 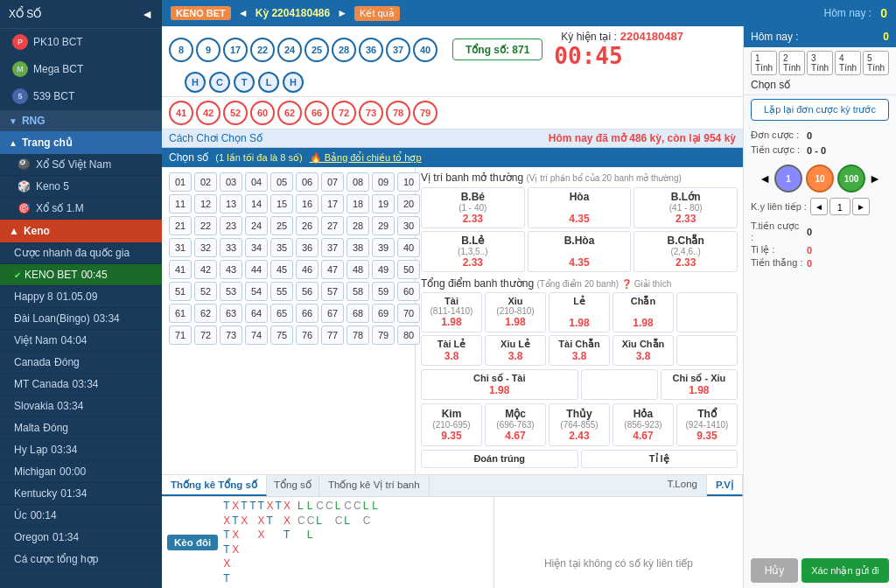 I want to click on btn-xacnhan: Xác nhận gửi đi, so click(x=845, y=570).